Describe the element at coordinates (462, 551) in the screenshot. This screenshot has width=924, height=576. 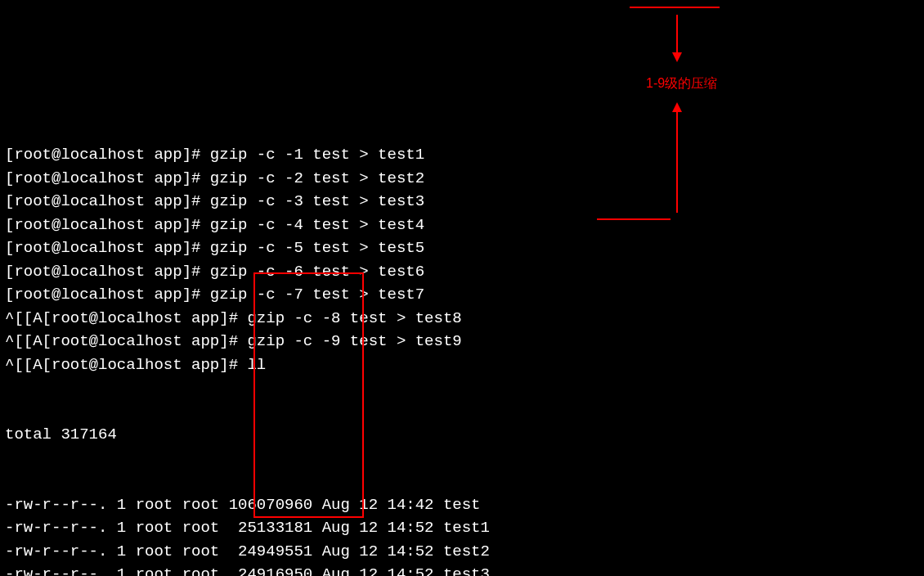
I see `listing-row: -rw-r--r--. 1 root root 24949551 Aug 12 …` at that location.